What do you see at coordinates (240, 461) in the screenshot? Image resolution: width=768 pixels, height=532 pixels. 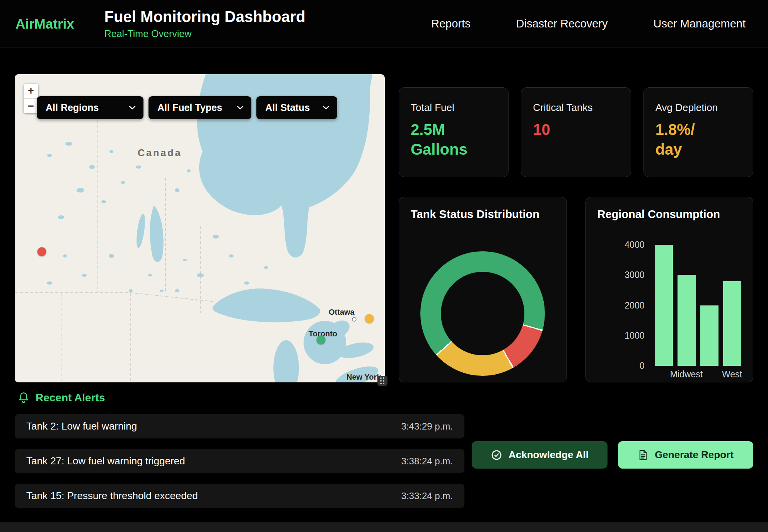 I see `alert-row: Tank 27: Low fuel warning triggered 3:38…` at bounding box center [240, 461].